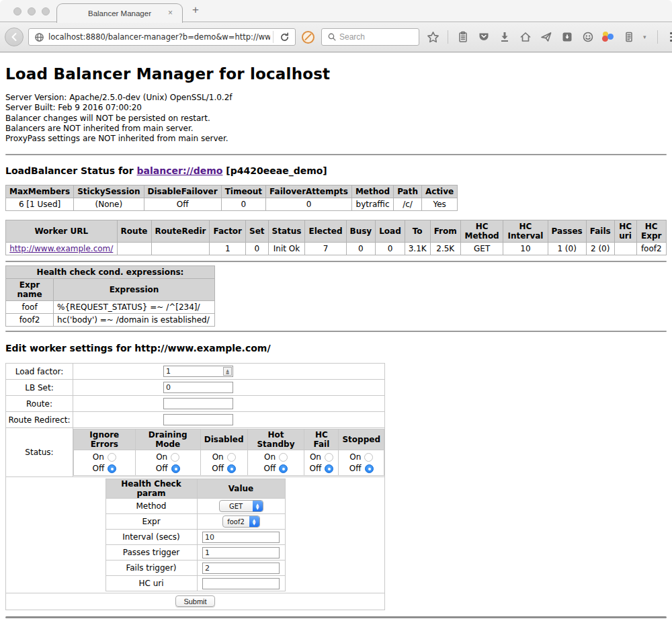 This screenshot has width=672, height=623. I want to click on hc-row-expr: Expr foof2 ▲▼, so click(195, 522).